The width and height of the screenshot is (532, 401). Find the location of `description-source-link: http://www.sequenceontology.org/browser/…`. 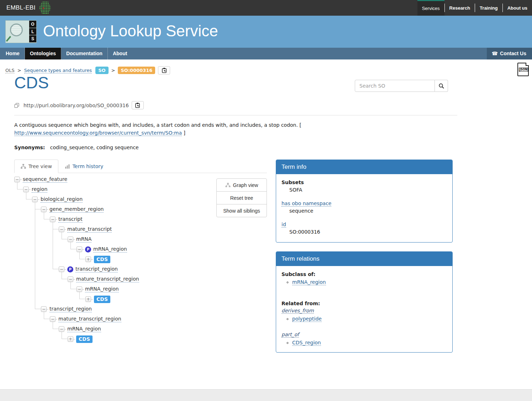

description-source-link: http://www.sequenceontology.org/browser/… is located at coordinates (98, 133).